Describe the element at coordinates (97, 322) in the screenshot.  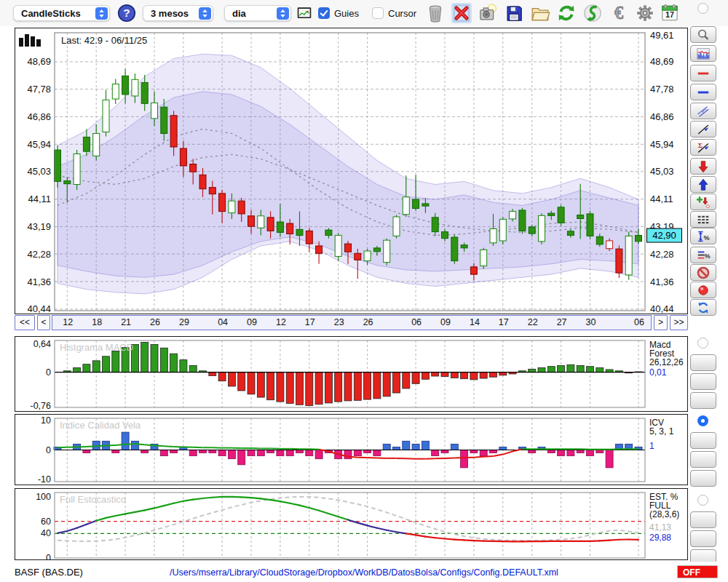
I see `x-tick-label: 18` at that location.